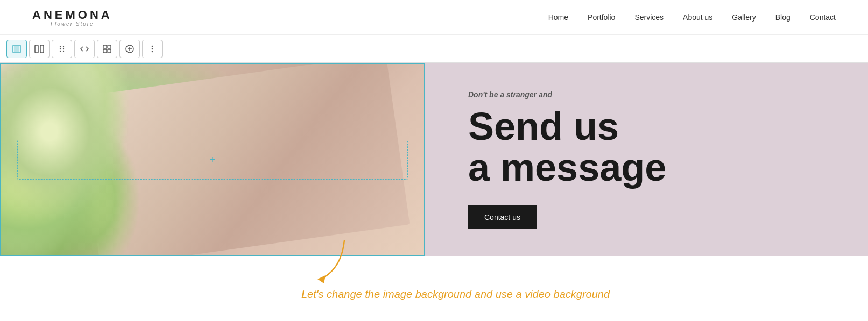 The width and height of the screenshot is (868, 321). Describe the element at coordinates (783, 17) in the screenshot. I see `nav-item-blog: Blog` at that location.